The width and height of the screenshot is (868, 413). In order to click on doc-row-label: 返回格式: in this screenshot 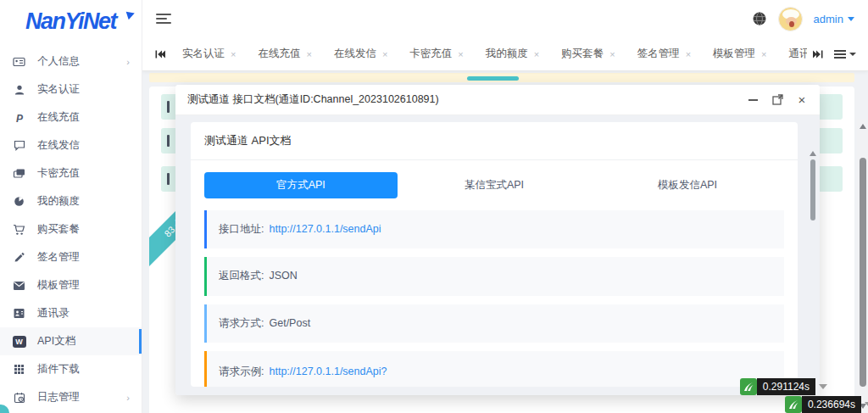, I will do `click(241, 276)`.